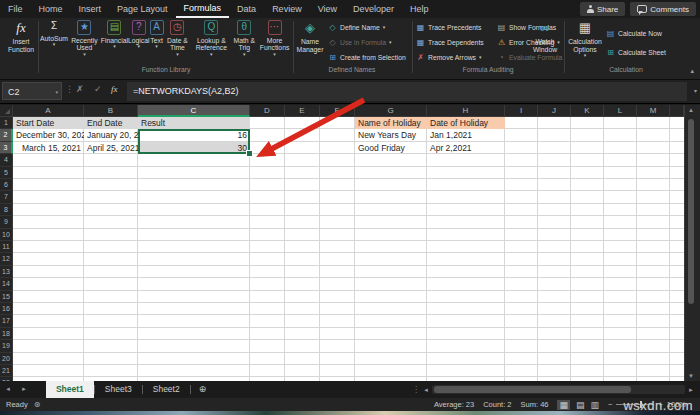 This screenshot has width=700, height=415. What do you see at coordinates (6, 111) in the screenshot?
I see `select-all-corner` at bounding box center [6, 111].